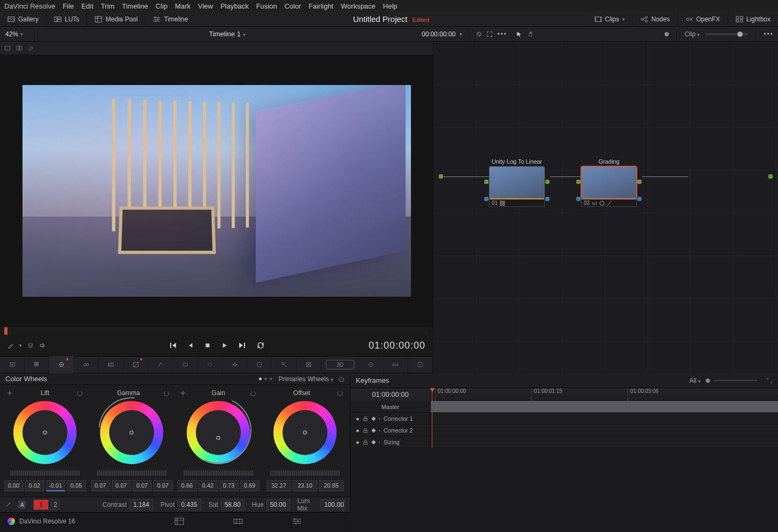  I want to click on hand-tool-icon, so click(531, 34).